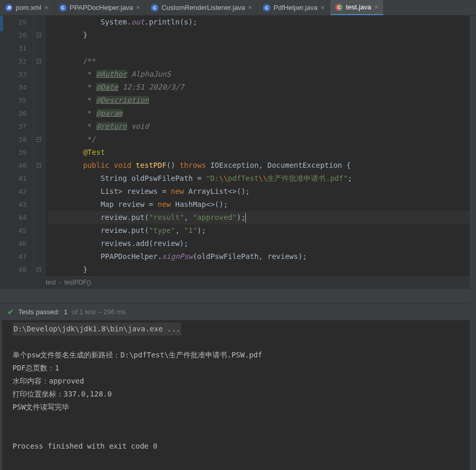 The width and height of the screenshot is (476, 470). What do you see at coordinates (262, 192) in the screenshot?
I see `code-line: List> reviews = new ArrayList<>();` at bounding box center [262, 192].